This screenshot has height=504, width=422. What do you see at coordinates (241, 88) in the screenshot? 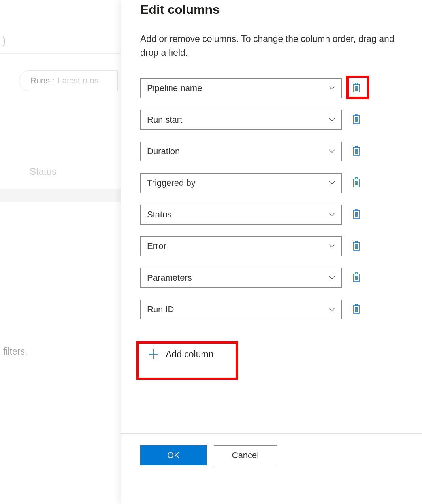
I see `column-dropdown: Pipeline name` at bounding box center [241, 88].